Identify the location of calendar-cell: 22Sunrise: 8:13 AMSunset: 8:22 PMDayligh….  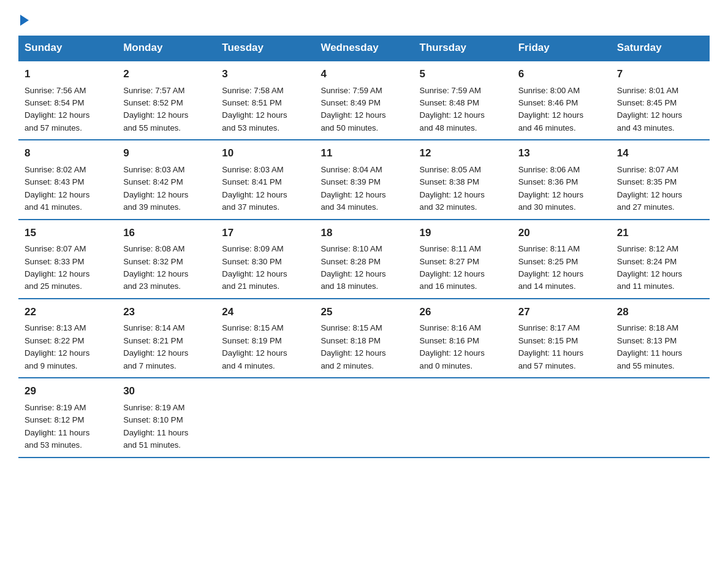
(67, 339).